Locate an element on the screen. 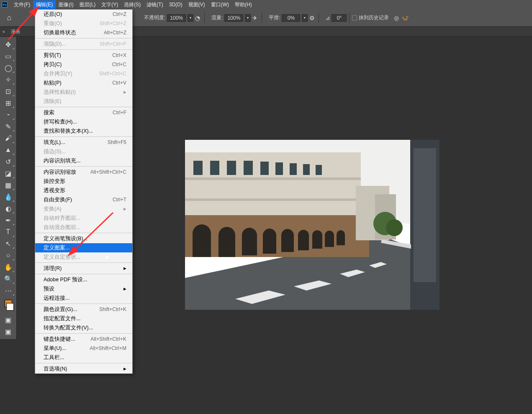 The height and width of the screenshot is (414, 532). document-tab: 漫画 is located at coordinates (15, 32).